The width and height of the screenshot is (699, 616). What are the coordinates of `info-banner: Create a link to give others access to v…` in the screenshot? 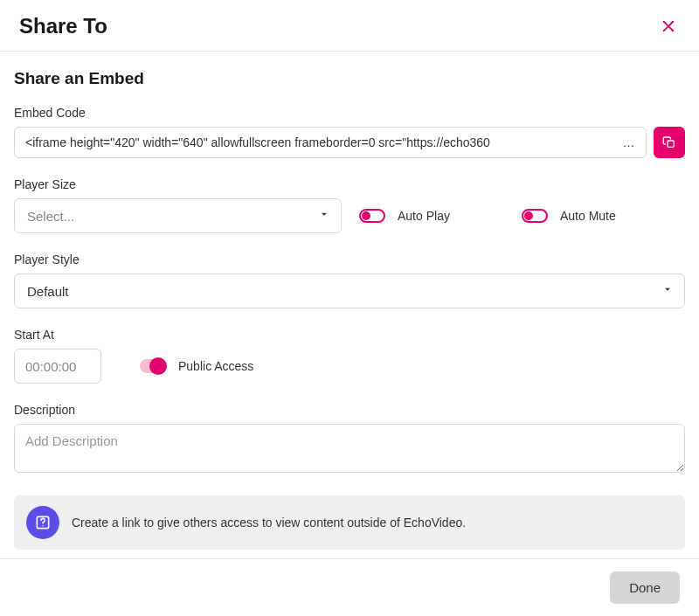 It's located at (350, 523).